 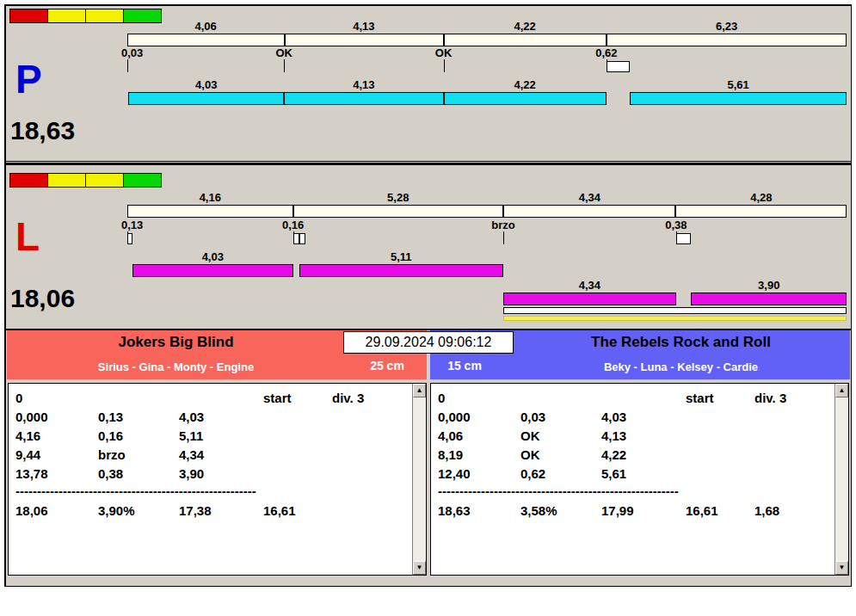 I want to click on run-labels-row: 4,034,134,225,61, so click(x=487, y=85).